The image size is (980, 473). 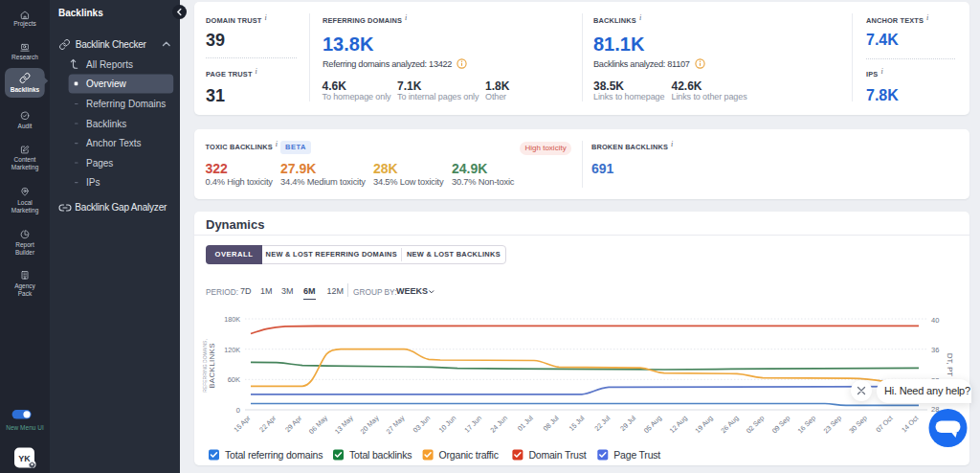 What do you see at coordinates (241, 423) in the screenshot?
I see `svg-text: 15 Apr` at bounding box center [241, 423].